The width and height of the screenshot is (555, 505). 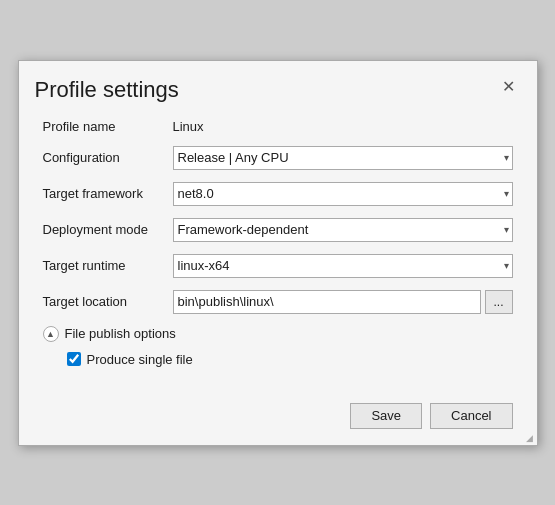 I want to click on target-runtime-label: Target runtime, so click(x=108, y=266).